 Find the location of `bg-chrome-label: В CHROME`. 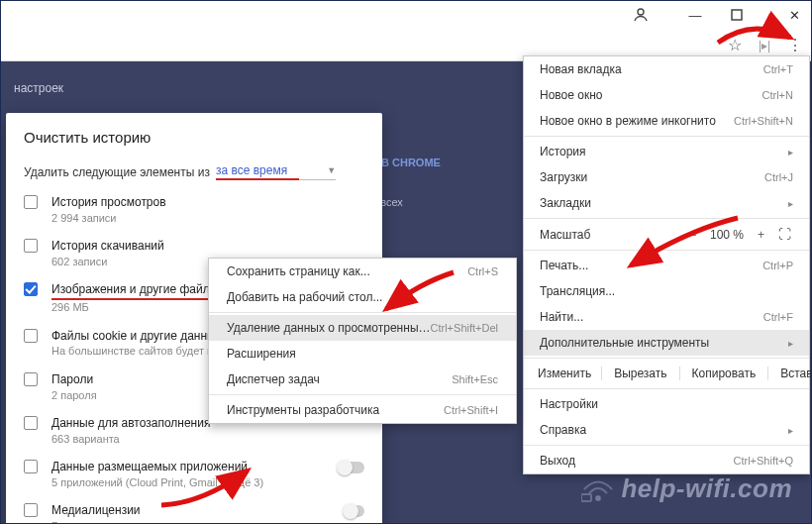

bg-chrome-label: В CHROME is located at coordinates (411, 162).